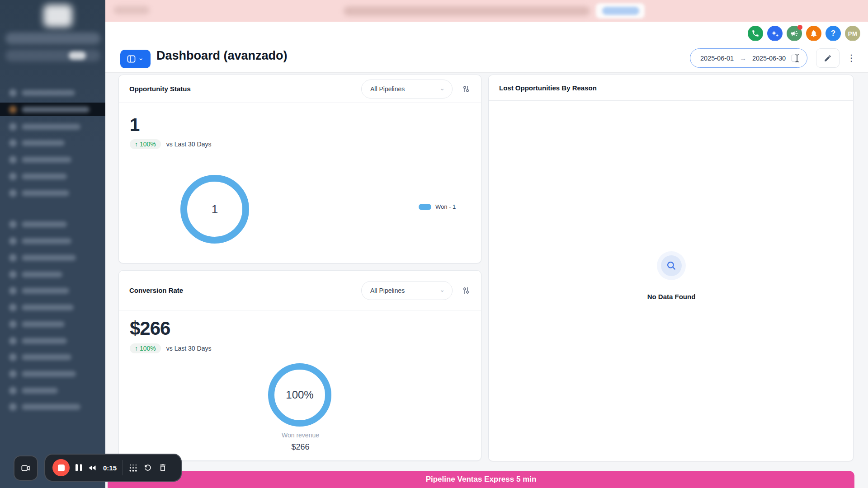 This screenshot has height=488, width=868. I want to click on phone-button, so click(755, 33).